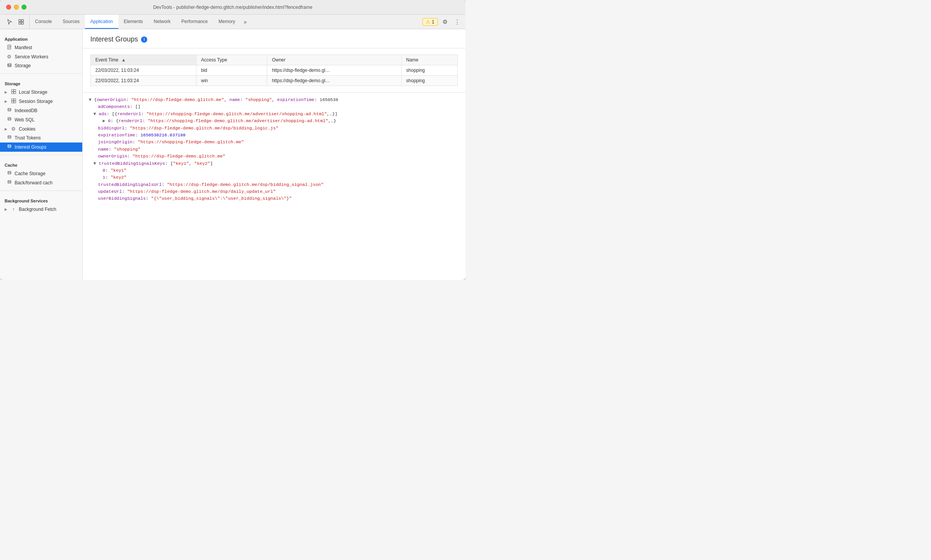 Image resolution: width=931 pixels, height=560 pixels. What do you see at coordinates (24, 7) in the screenshot?
I see `maximize-button` at bounding box center [24, 7].